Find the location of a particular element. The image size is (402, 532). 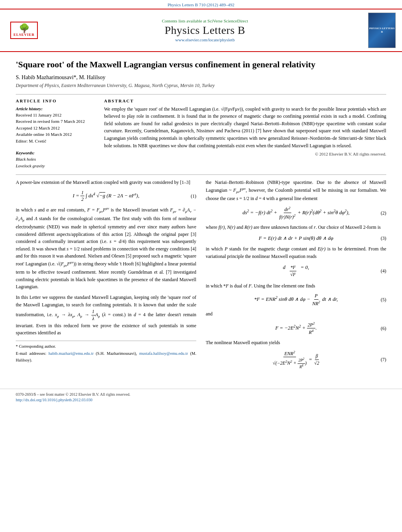

received1: Received 11 January 2012 is located at coordinates (55, 115).